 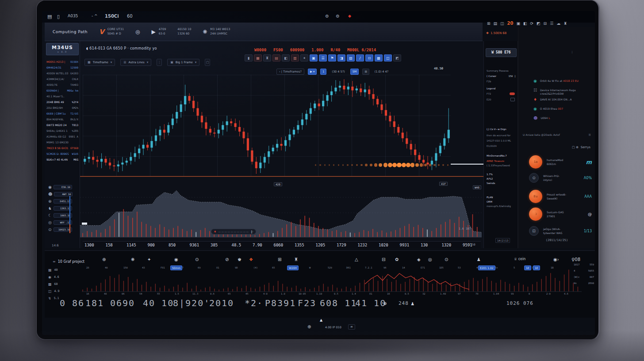 What do you see at coordinates (62, 142) in the screenshot?
I see `watchlist-row: M9M1 13 6M230` at bounding box center [62, 142].